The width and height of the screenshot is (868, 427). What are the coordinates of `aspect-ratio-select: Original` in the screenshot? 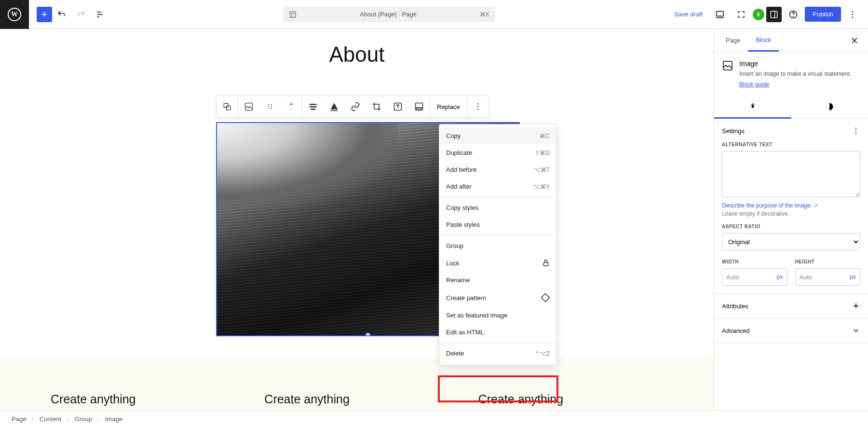 It's located at (791, 242).